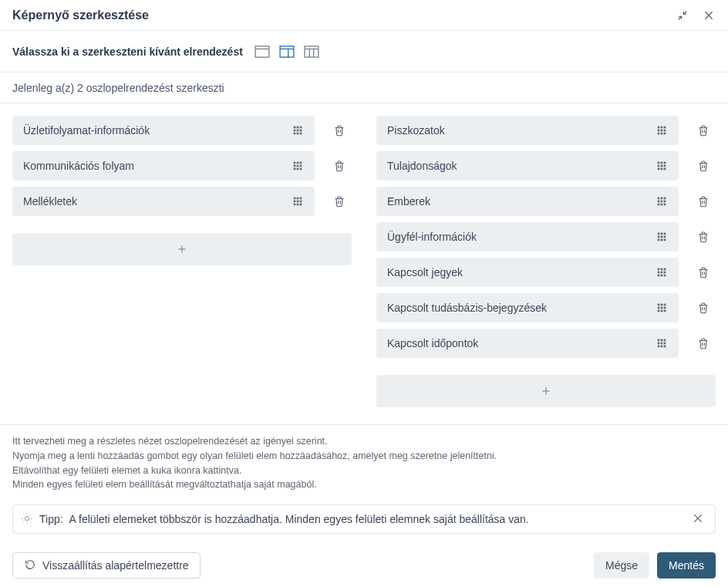  Describe the element at coordinates (527, 201) in the screenshot. I see `widget-card: Emberek` at that location.